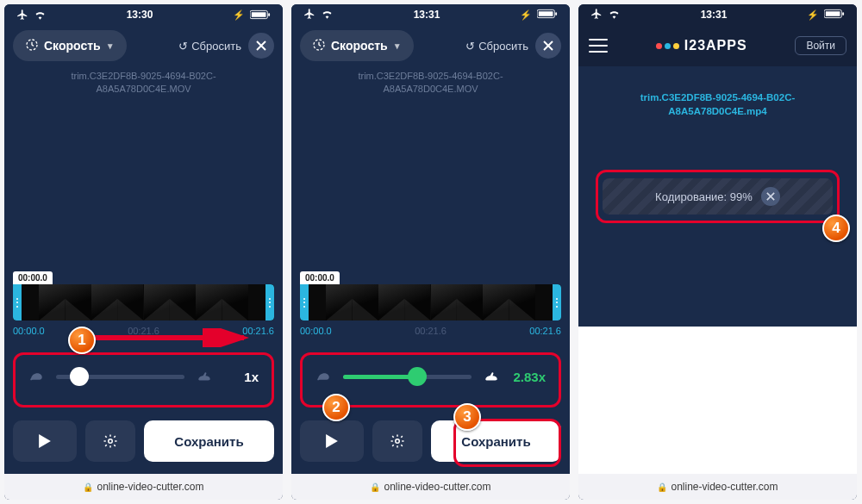 This screenshot has height=504, width=862. What do you see at coordinates (140, 15) in the screenshot?
I see `status-time: 13:30` at bounding box center [140, 15].